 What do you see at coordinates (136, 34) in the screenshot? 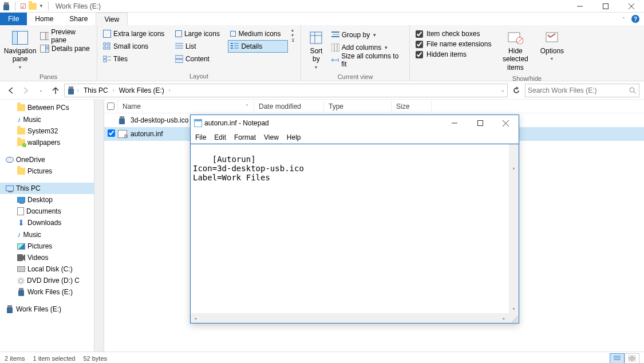
I see `extra-large-icons-button: Extra large icons` at bounding box center [136, 34].